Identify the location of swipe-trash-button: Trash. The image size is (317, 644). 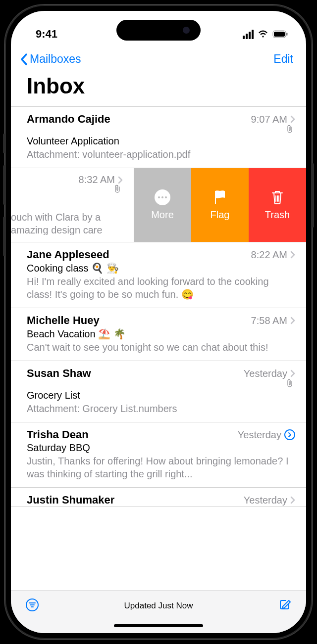
(277, 205).